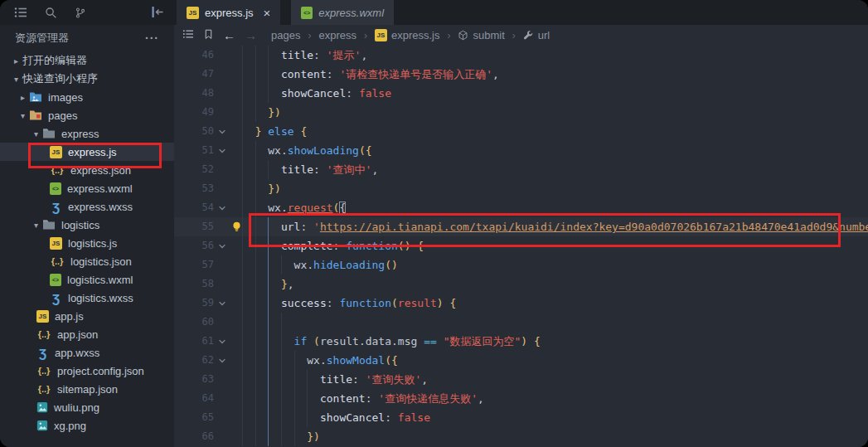 The image size is (868, 447). Describe the element at coordinates (229, 12) in the screenshot. I see `tab-express.js: JSexpress.js×` at that location.